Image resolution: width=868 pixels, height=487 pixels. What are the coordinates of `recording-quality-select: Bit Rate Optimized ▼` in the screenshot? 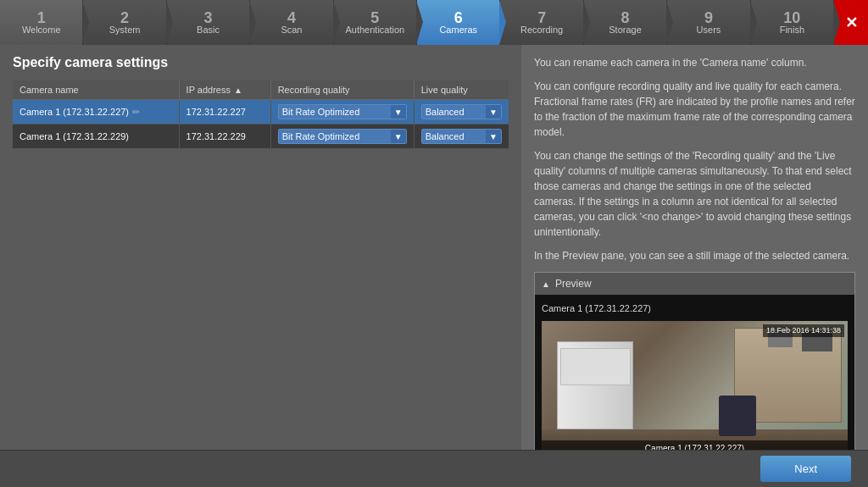 It's located at (342, 112).